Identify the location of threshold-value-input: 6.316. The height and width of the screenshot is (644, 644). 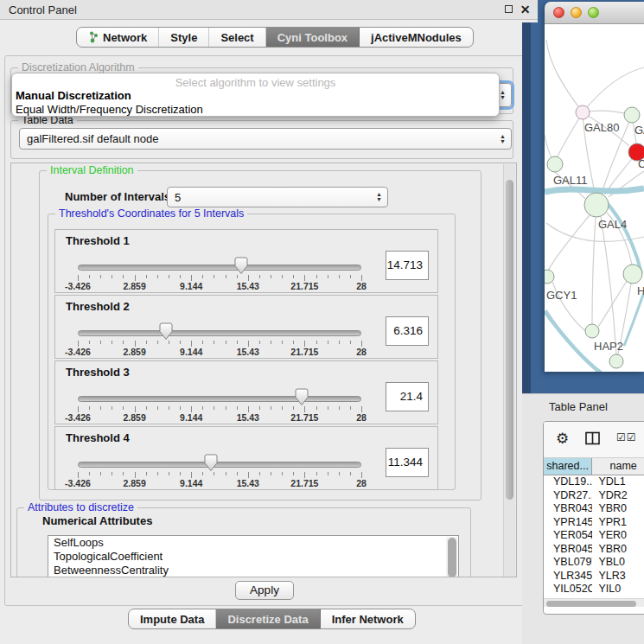
(407, 331).